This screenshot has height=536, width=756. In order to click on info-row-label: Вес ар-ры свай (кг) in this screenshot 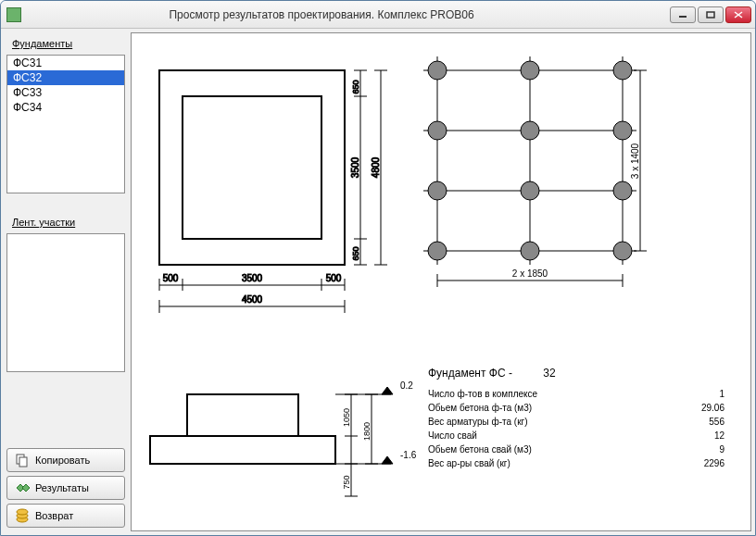, I will do `click(521, 463)`.